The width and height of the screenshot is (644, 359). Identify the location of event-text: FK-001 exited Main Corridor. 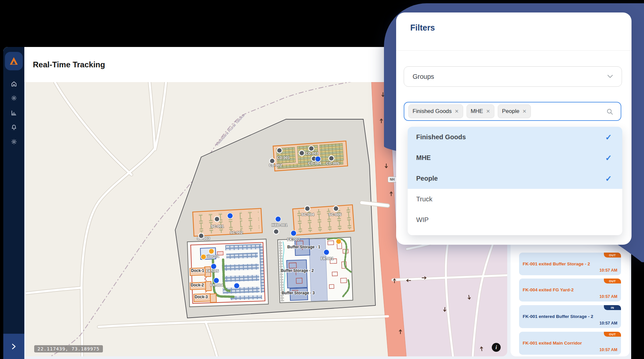
(570, 343).